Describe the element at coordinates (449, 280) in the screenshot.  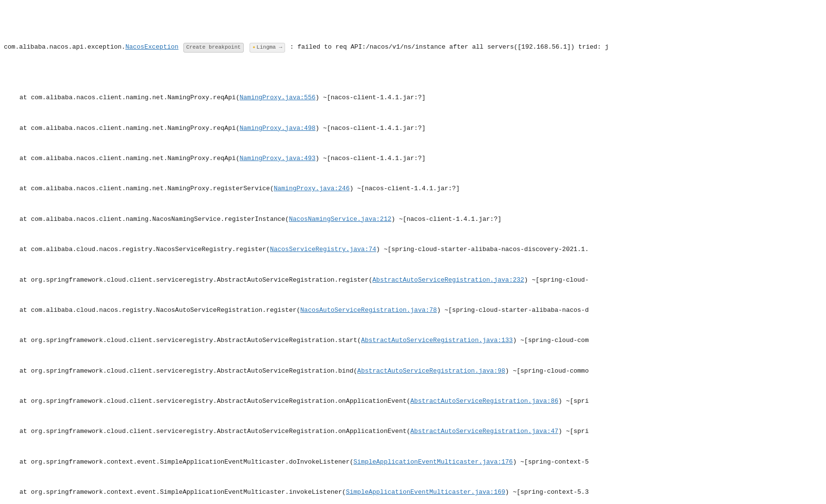
I see `link-7: AbstractAutoServiceRegistration.java:232` at that location.